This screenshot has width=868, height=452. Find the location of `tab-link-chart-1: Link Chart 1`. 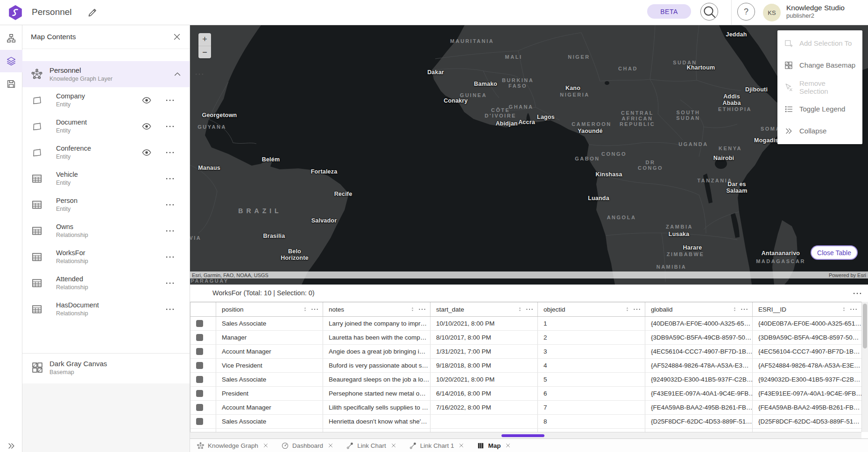

tab-link-chart-1: Link Chart 1 is located at coordinates (437, 446).